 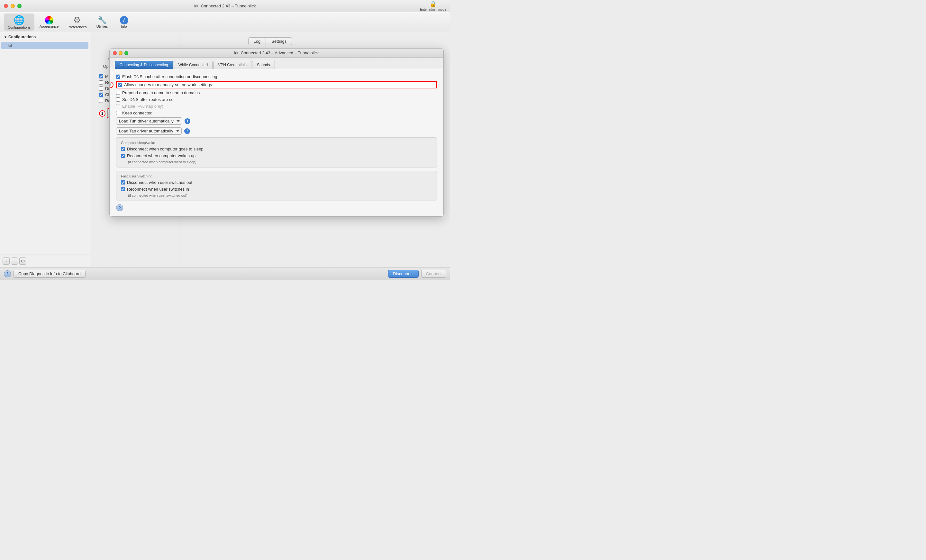 What do you see at coordinates (120, 207) in the screenshot?
I see `dialog-help-button: ?` at bounding box center [120, 207].